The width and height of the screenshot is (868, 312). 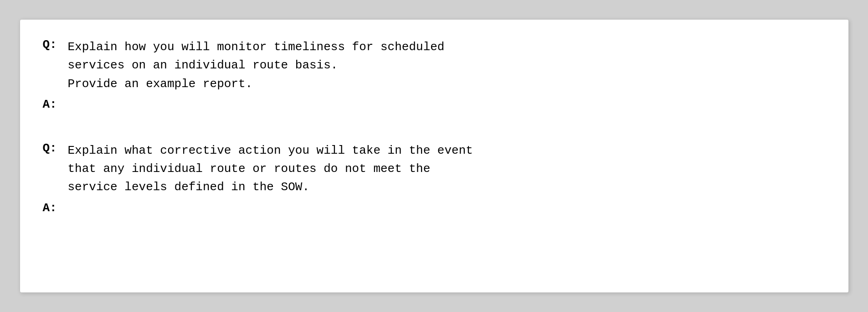 I want to click on answer-row-1: A:, so click(x=434, y=104).